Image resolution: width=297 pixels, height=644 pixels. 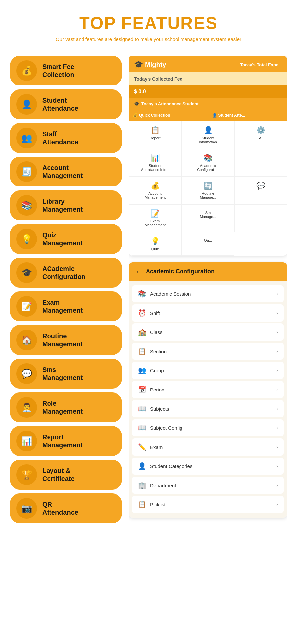 What do you see at coordinates (163, 485) in the screenshot?
I see `academic-item-label-10: Department` at bounding box center [163, 485].